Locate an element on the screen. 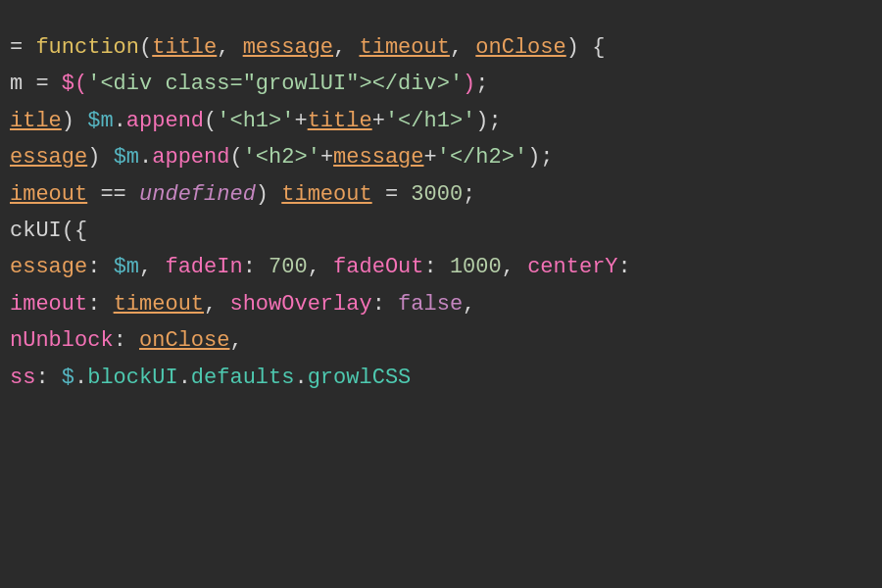  code-line-4: essage) $m.append('<h2>'+message+'</h2>'… is located at coordinates (441, 157).